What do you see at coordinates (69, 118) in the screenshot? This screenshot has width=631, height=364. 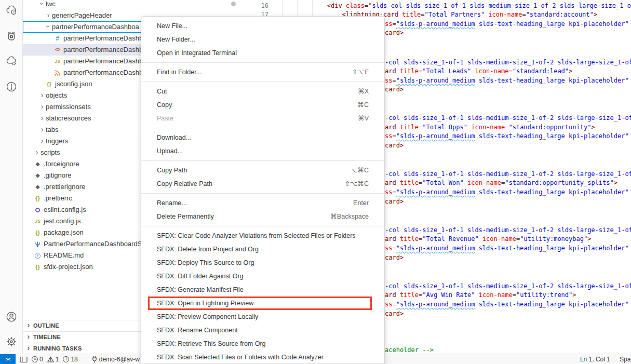 I see `tree-item-label: staticresources` at bounding box center [69, 118].